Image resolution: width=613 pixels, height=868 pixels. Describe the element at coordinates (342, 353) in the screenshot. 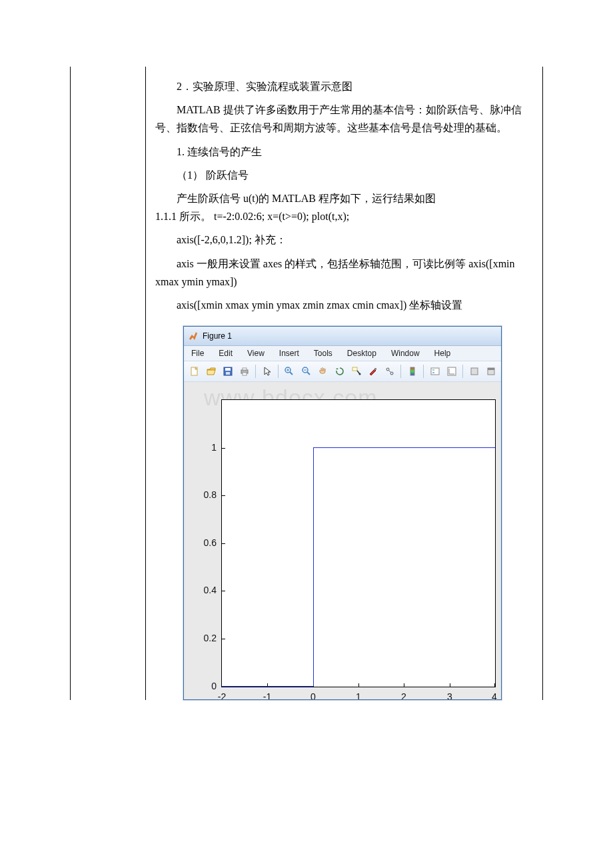

I see `menu-bar: File Edit View Insert Tools Desktop Wind…` at that location.